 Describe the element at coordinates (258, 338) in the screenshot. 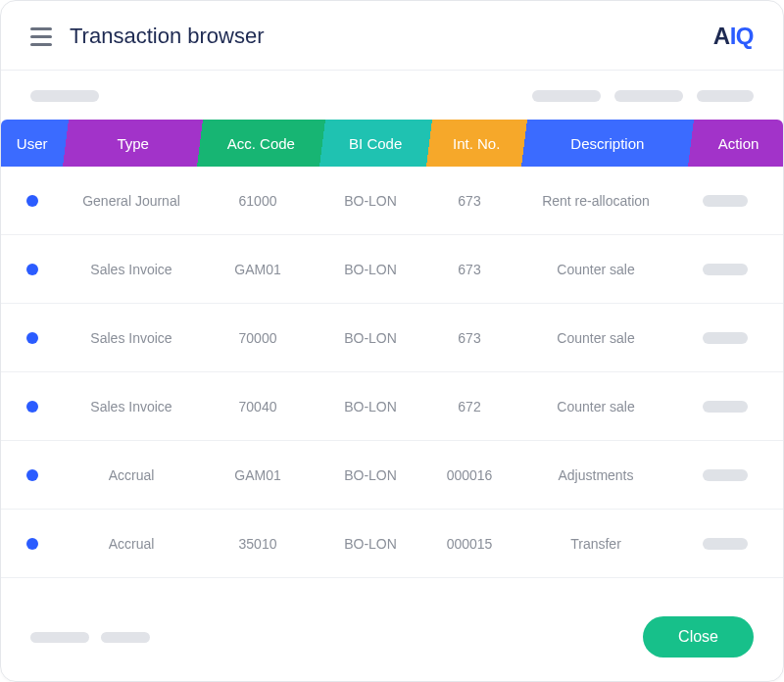

I see `cell-acc-code: 70000` at that location.